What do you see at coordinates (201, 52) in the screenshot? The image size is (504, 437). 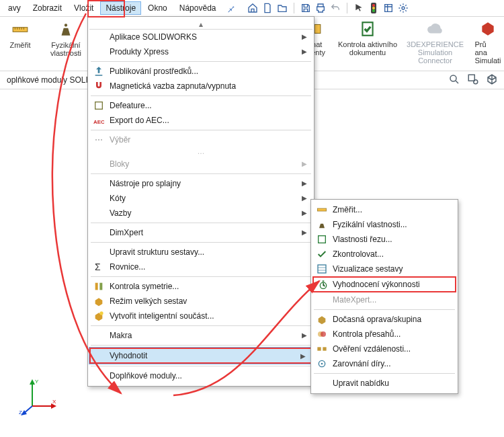 I see `menu-xpress-products: Produkty Xpress▶` at bounding box center [201, 52].